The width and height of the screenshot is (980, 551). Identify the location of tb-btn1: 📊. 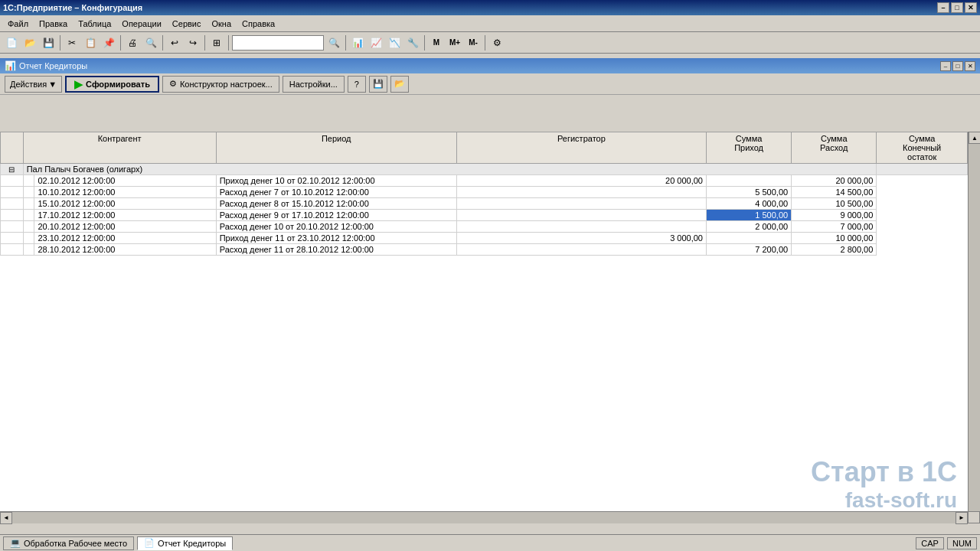
(358, 43).